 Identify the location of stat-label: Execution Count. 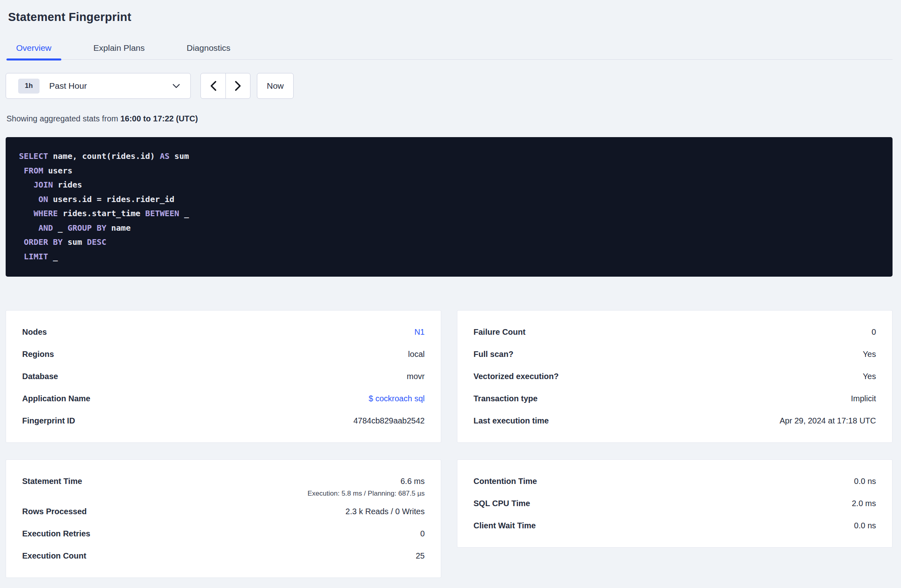
(60, 556).